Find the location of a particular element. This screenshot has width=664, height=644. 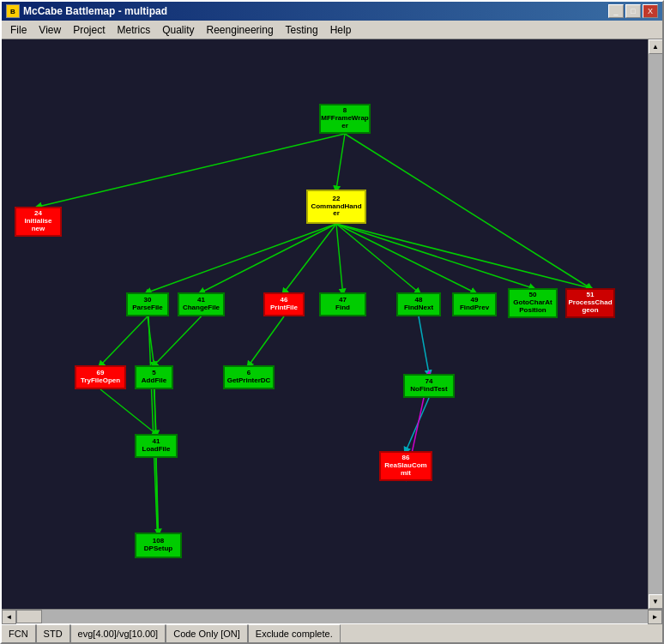

status-fcn: FCN is located at coordinates (19, 633).